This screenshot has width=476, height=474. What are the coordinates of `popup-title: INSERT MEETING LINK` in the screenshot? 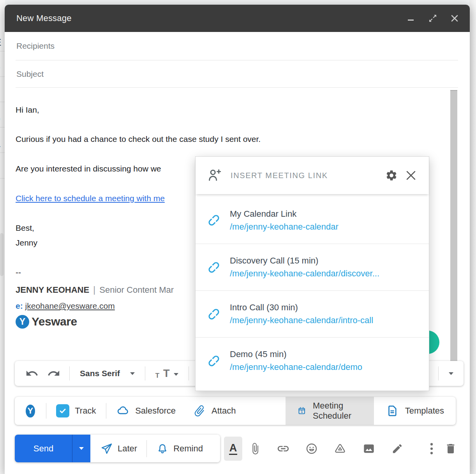 It's located at (308, 175).